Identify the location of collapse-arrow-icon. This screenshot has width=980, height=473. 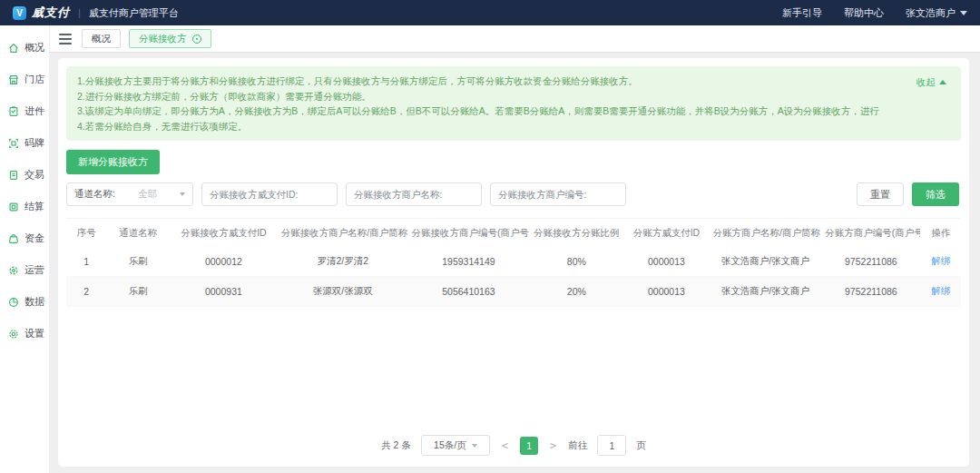
(943, 82).